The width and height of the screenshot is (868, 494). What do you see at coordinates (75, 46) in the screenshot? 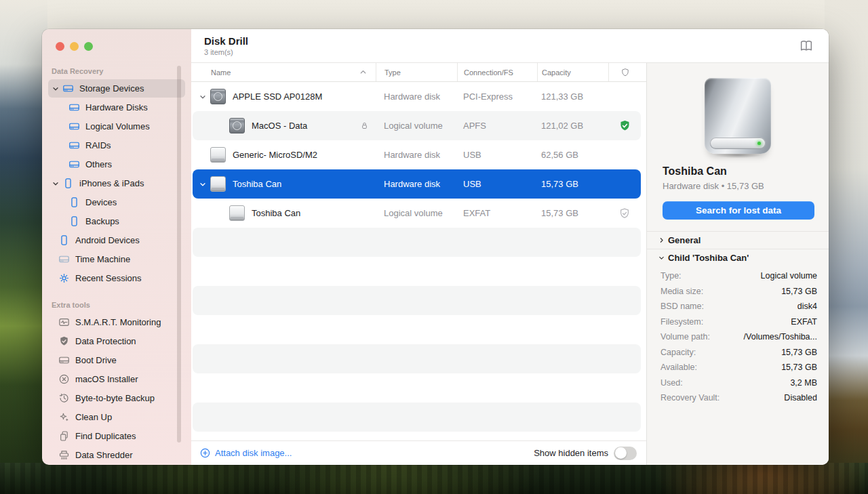
I see `minimize-button` at bounding box center [75, 46].